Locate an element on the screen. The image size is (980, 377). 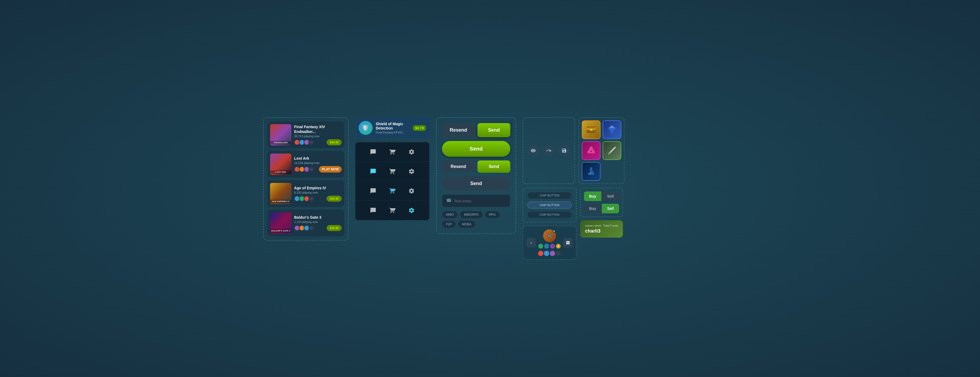
icon-btn-panel is located at coordinates (549, 151).